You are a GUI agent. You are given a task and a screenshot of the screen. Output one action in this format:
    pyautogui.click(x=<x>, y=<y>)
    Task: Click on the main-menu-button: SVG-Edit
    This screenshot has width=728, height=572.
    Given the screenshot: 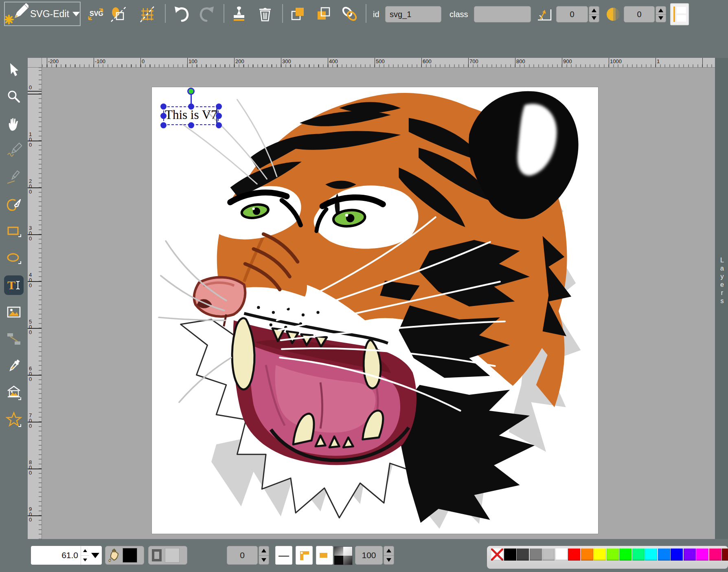 What is the action you would take?
    pyautogui.click(x=42, y=14)
    